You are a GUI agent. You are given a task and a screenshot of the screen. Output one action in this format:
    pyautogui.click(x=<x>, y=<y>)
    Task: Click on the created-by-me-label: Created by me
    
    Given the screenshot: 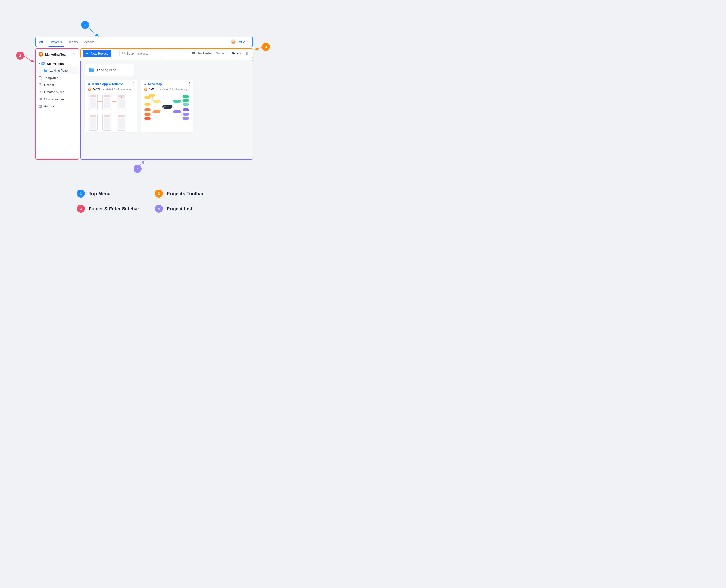 What is the action you would take?
    pyautogui.click(x=54, y=92)
    